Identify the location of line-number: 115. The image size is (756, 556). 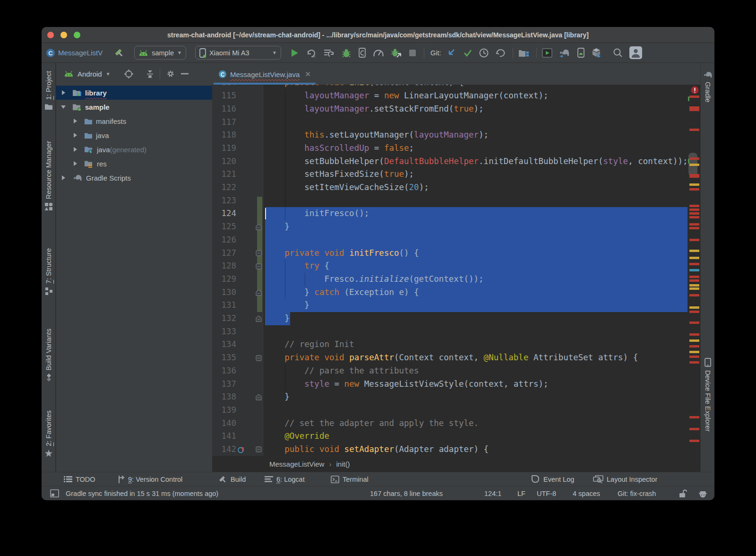
(224, 96).